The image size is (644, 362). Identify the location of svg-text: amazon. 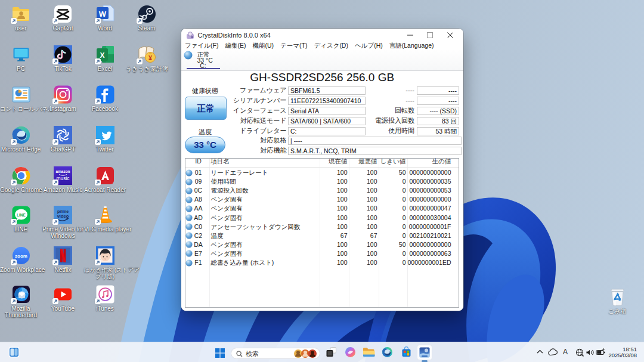
(63, 172).